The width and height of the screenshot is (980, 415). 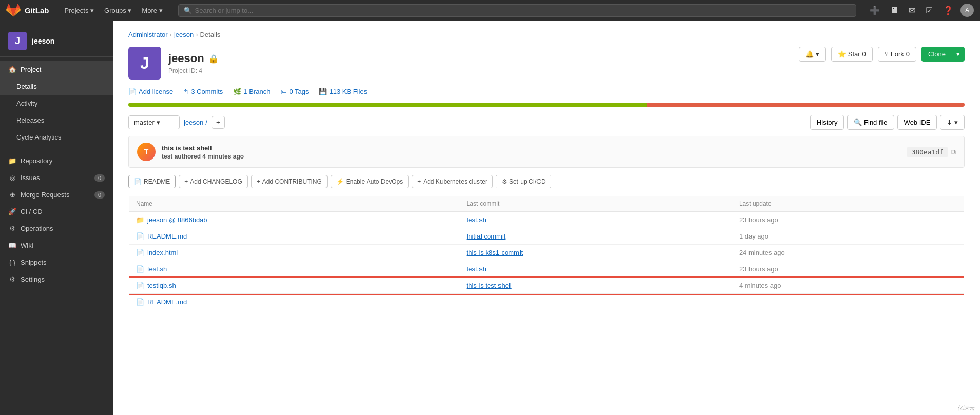 What do you see at coordinates (207, 91) in the screenshot?
I see `commits-text: 3 Commits` at bounding box center [207, 91].